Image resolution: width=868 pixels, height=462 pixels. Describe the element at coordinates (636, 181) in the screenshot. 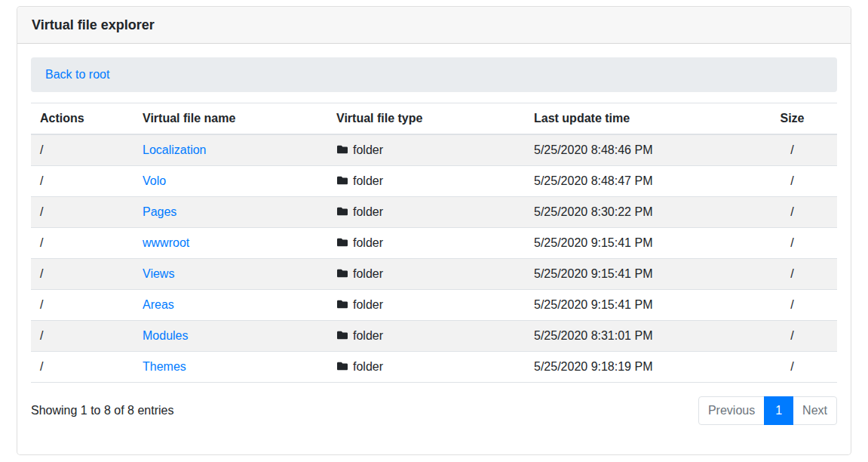

I see `row-updated: 5/25/2020 8:48:47 PM` at that location.